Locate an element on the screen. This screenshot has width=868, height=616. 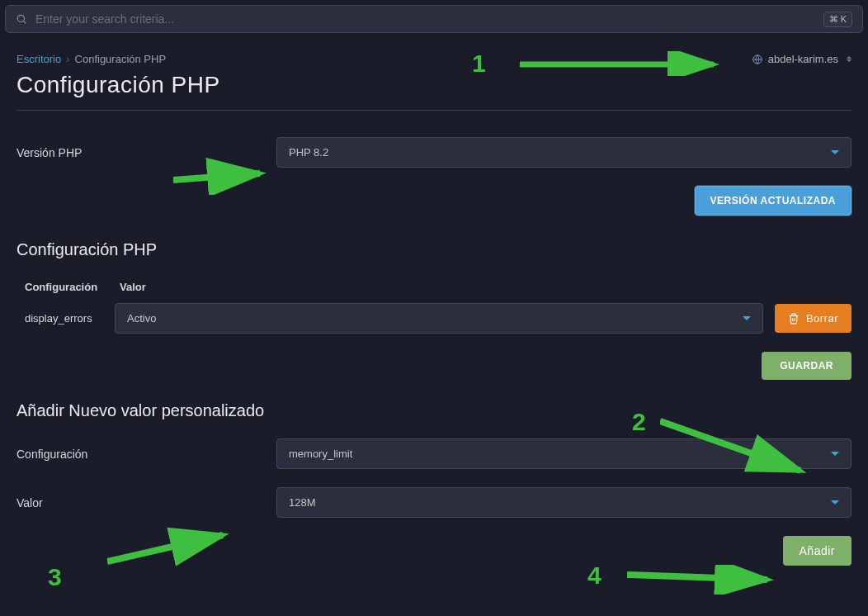
column-value: Valor is located at coordinates (133, 287).